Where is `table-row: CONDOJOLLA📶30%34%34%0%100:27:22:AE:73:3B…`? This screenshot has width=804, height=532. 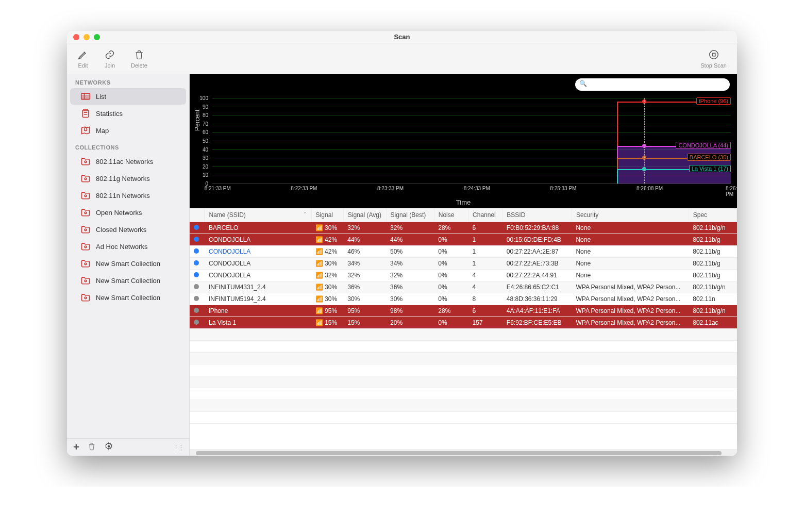 table-row: CONDOJOLLA📶30%34%34%0%100:27:22:AE:73:3B… is located at coordinates (463, 264).